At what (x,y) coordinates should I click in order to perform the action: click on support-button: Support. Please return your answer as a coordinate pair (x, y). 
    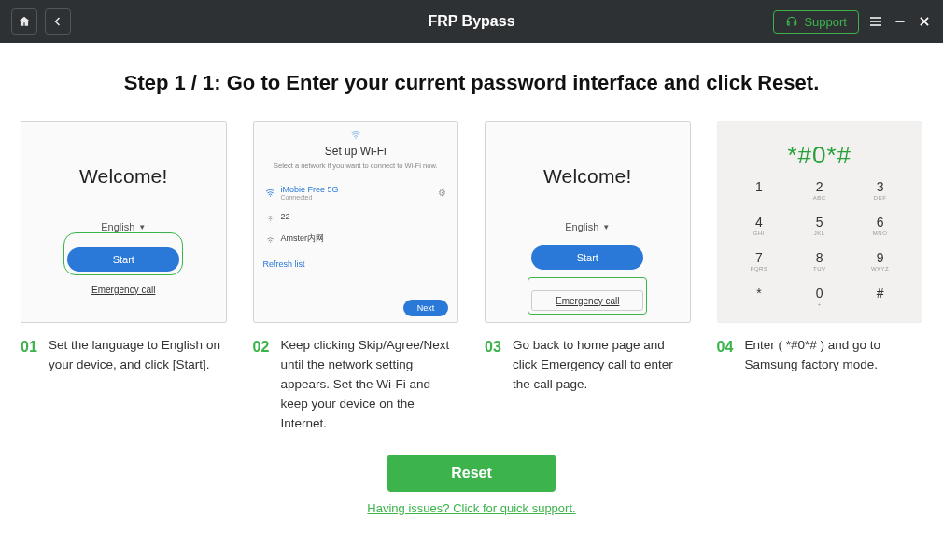
    Looking at the image, I should click on (816, 22).